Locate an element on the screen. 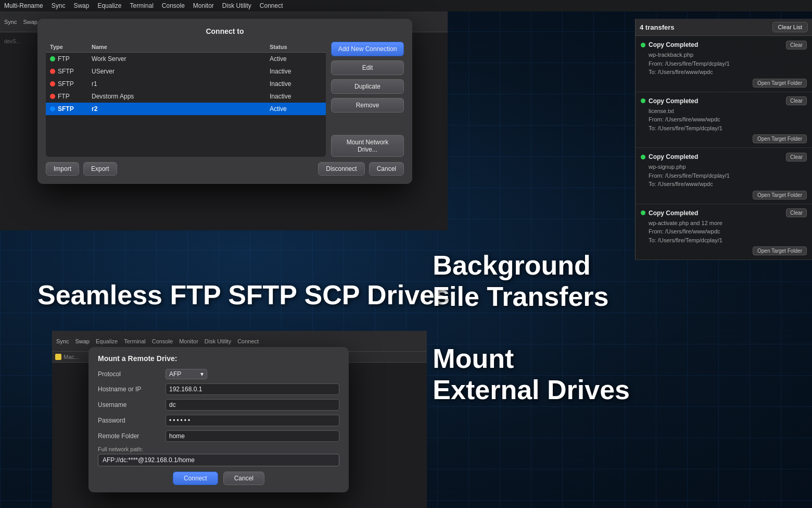  transfer-filename-0: wp-trackback.php is located at coordinates (728, 55).